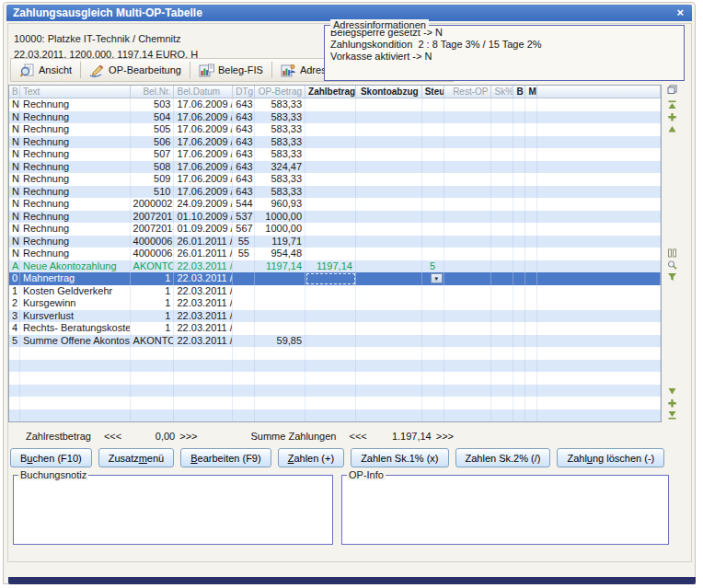 The image size is (703, 588). I want to click on cell-op: 1197,14, so click(280, 267).